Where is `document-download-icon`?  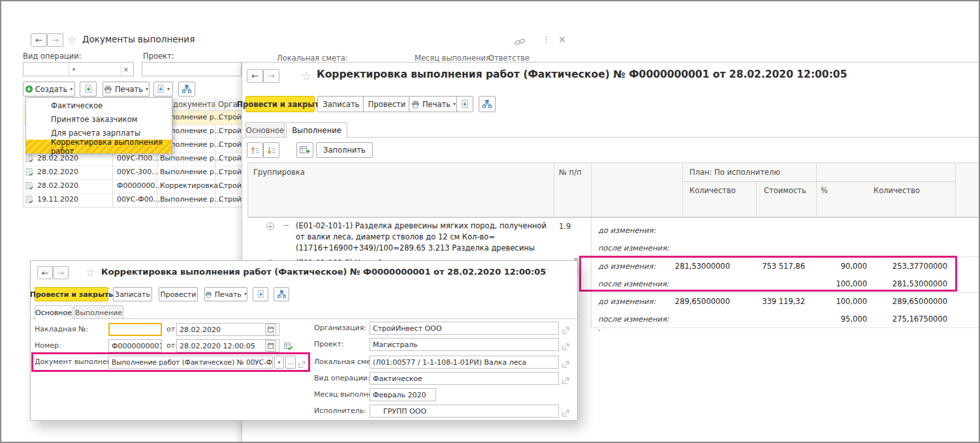 document-download-icon is located at coordinates (465, 104).